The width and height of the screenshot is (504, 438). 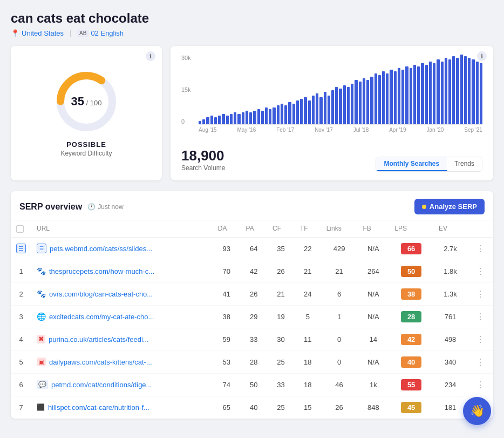 What do you see at coordinates (252, 316) in the screenshot?
I see `table-row: 3 🌐 excitedcats.com/my-cat-ate-cho... 38…` at bounding box center [252, 316].